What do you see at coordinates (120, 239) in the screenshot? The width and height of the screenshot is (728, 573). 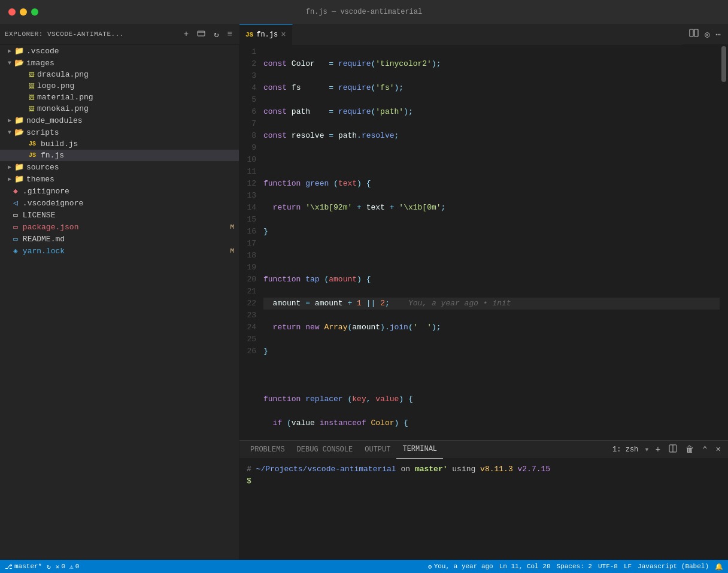 I see `sidebar-item-readme: ▭ README.md` at bounding box center [120, 239].